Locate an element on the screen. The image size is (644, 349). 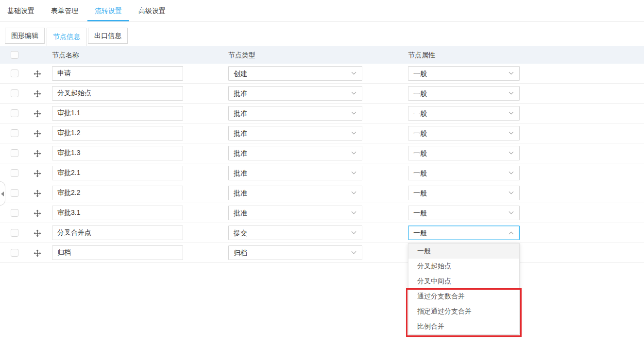
subtab-exit-info: 出口信息 is located at coordinates (108, 36).